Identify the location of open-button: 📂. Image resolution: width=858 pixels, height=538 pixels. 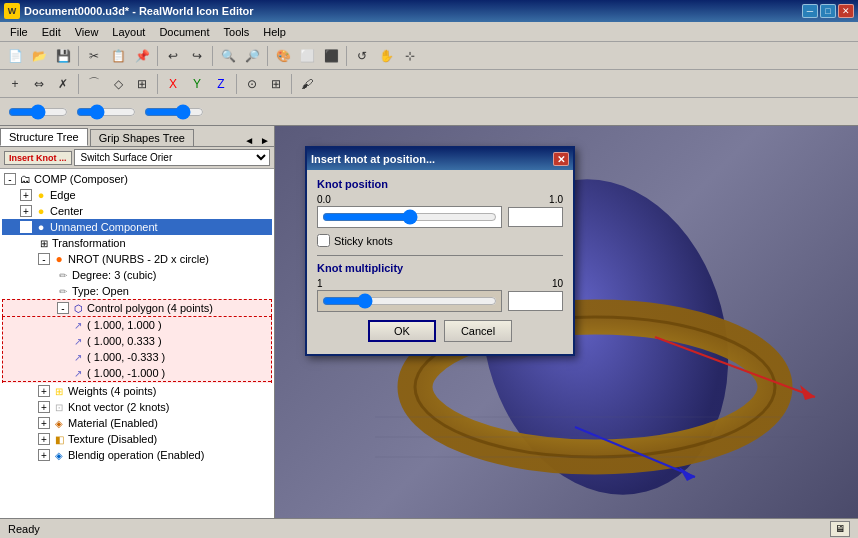
(39, 56).